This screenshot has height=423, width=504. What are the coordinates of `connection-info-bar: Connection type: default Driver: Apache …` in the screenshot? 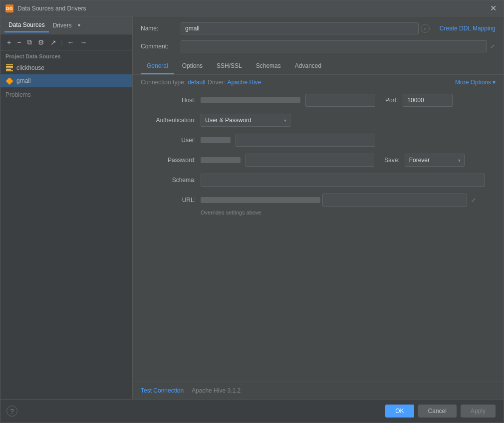 It's located at (318, 82).